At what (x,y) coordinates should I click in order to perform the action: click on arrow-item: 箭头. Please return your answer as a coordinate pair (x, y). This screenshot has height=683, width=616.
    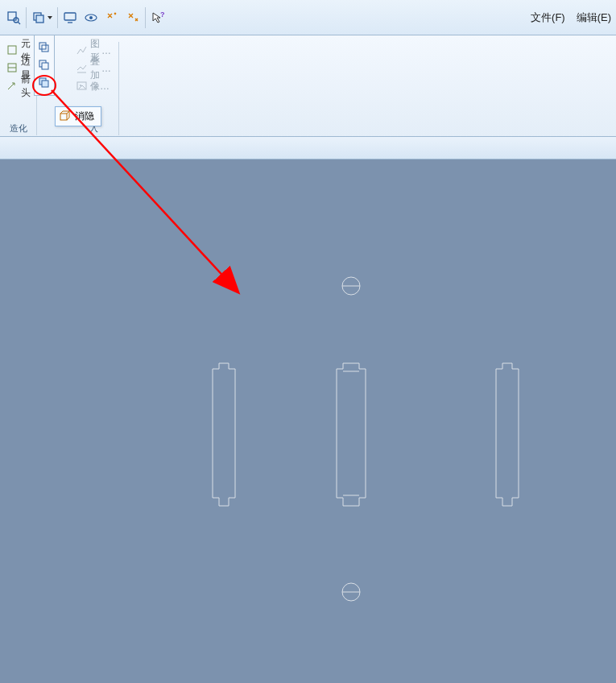
    Looking at the image, I should click on (18, 86).